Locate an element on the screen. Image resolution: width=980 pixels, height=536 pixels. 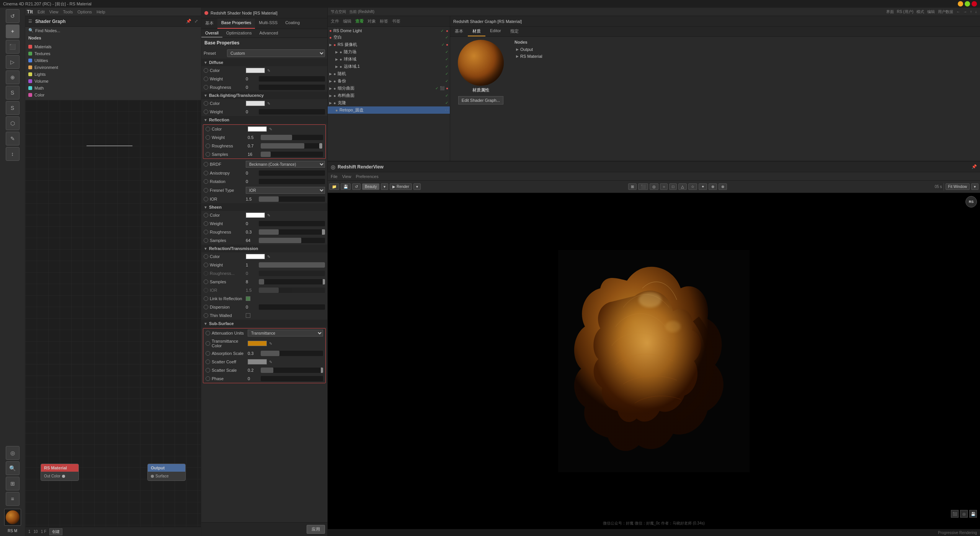
refr-ior-port is located at coordinates (206, 290).